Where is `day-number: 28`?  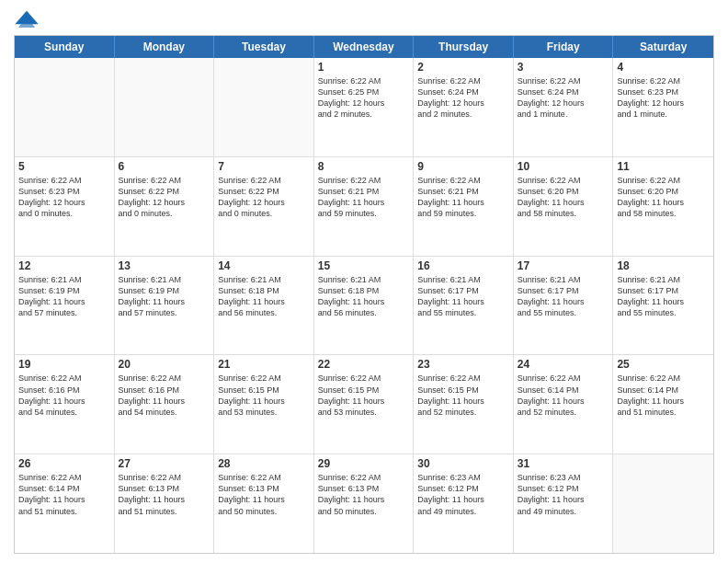
day-number: 28 is located at coordinates (264, 464).